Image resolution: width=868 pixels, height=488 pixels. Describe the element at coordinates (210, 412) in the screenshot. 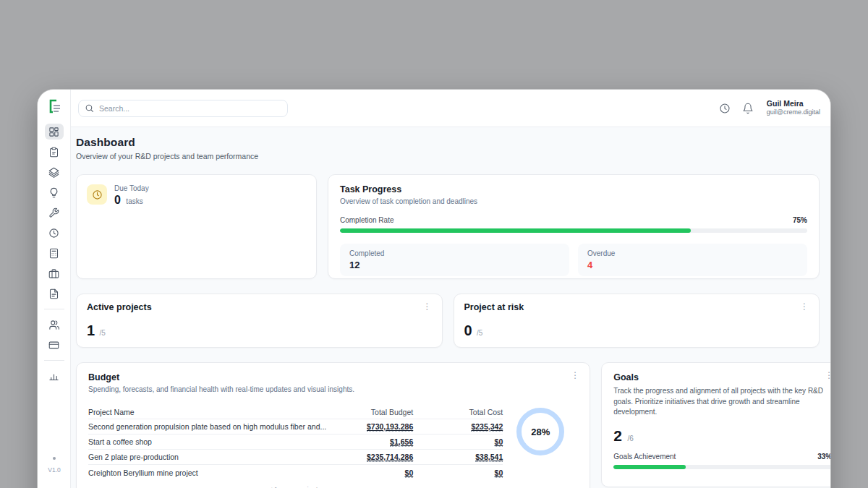

I see `column-project-name: Project Name` at that location.